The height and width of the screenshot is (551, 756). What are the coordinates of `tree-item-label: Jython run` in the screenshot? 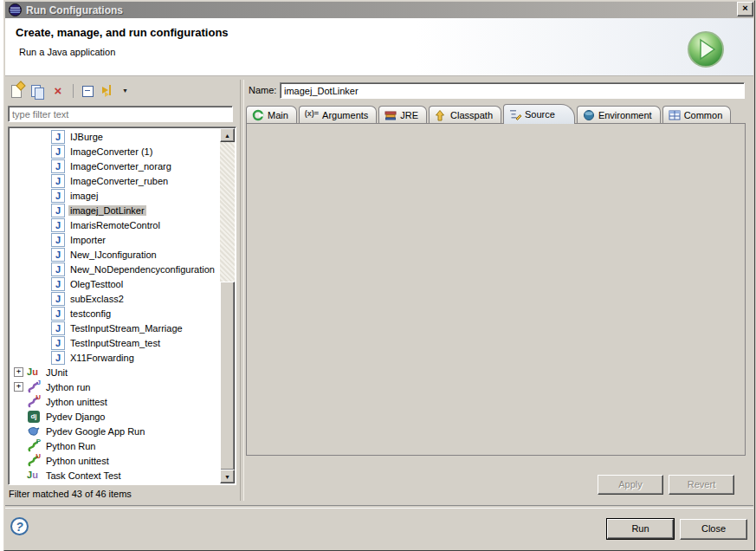 It's located at (68, 387).